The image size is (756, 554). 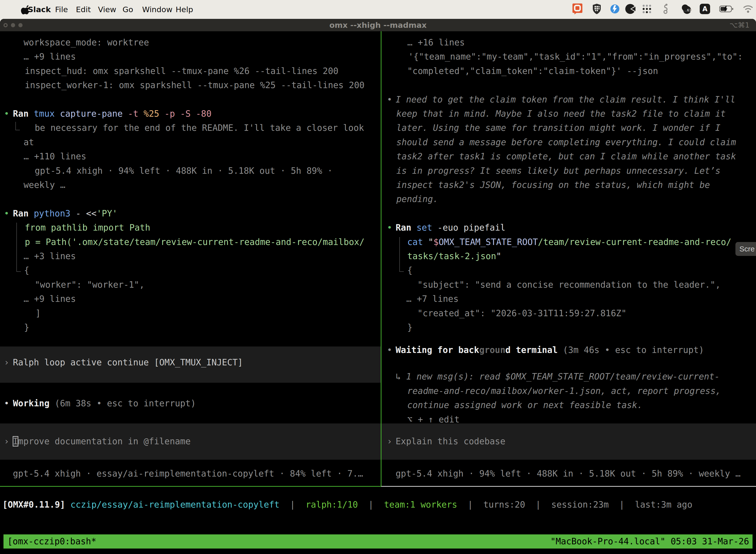 What do you see at coordinates (112, 114) in the screenshot?
I see `terminal-line: Ran tmux capture-pane -t %25 -p -S -80` at bounding box center [112, 114].